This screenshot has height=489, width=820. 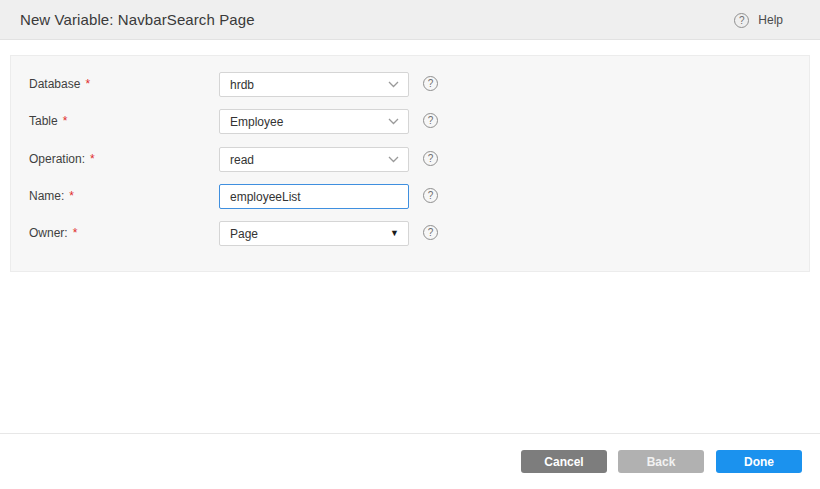 What do you see at coordinates (48, 233) in the screenshot?
I see `owner-label-text: Owner:` at bounding box center [48, 233].